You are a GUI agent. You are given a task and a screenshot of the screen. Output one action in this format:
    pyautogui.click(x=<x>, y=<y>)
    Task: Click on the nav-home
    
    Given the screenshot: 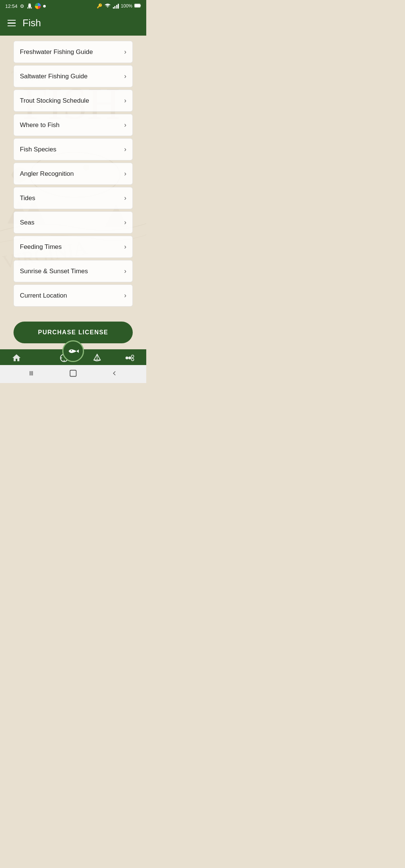 What is the action you would take?
    pyautogui.click(x=16, y=358)
    